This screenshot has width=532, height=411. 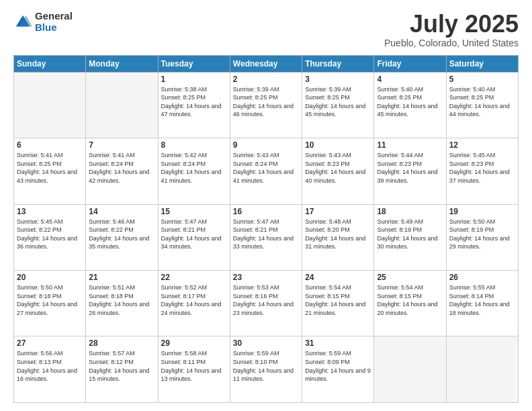 I want to click on day-number: 29, so click(x=194, y=343).